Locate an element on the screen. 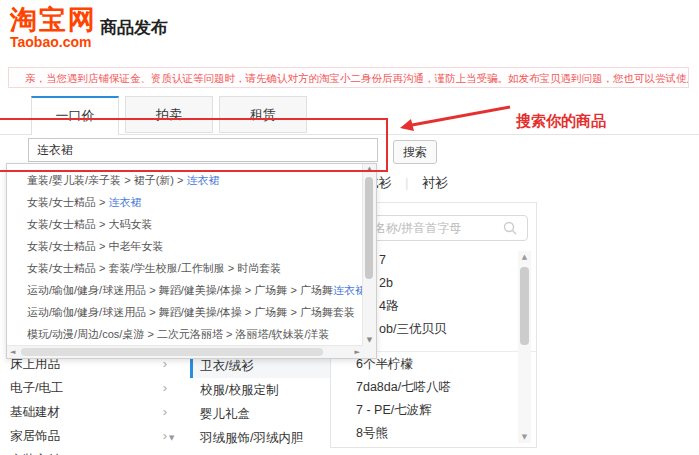  category-item-home-decor: 家居饰品 › is located at coordinates (92, 436).